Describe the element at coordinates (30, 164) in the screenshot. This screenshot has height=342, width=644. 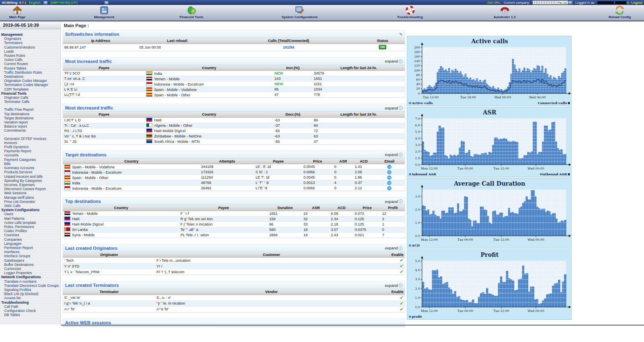
I see `sidebar-item-bills: Bills` at that location.